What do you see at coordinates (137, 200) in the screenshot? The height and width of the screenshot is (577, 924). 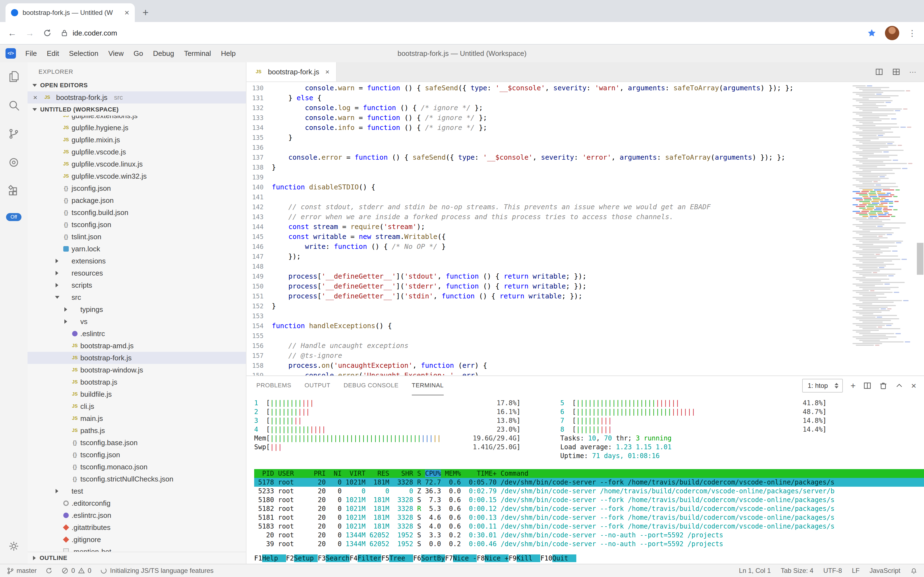 I see `tree-item-package.json: {}package.json` at bounding box center [137, 200].